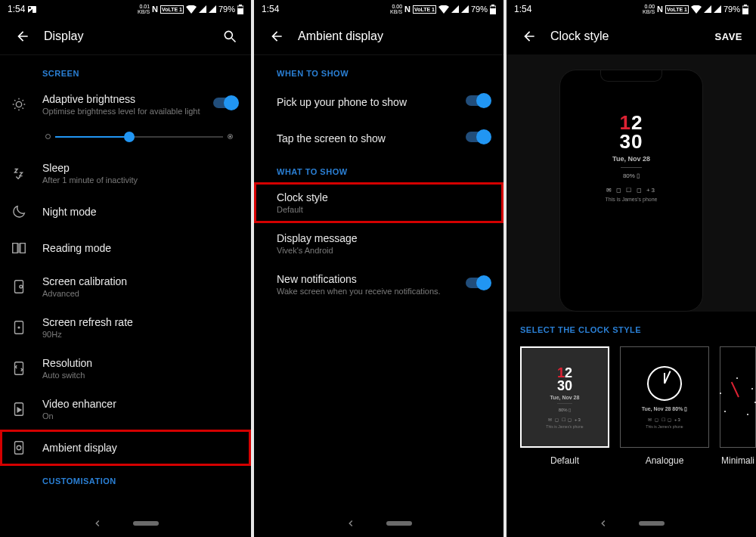 The height and width of the screenshot is (537, 756). Describe the element at coordinates (631, 142) in the screenshot. I see `preview-min: 30` at that location.